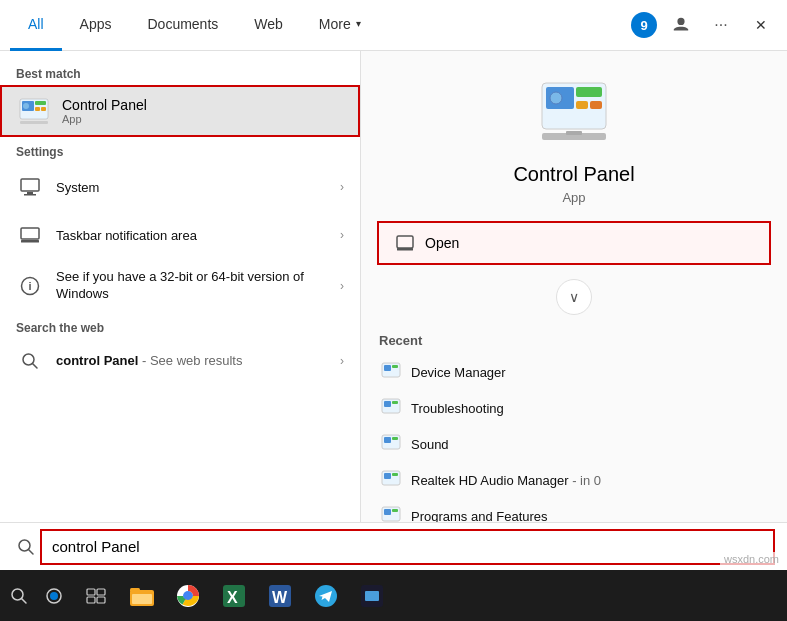 The image size is (787, 621). Describe the element at coordinates (180, 187) in the screenshot. I see `settings-item-system: System ›` at that location.